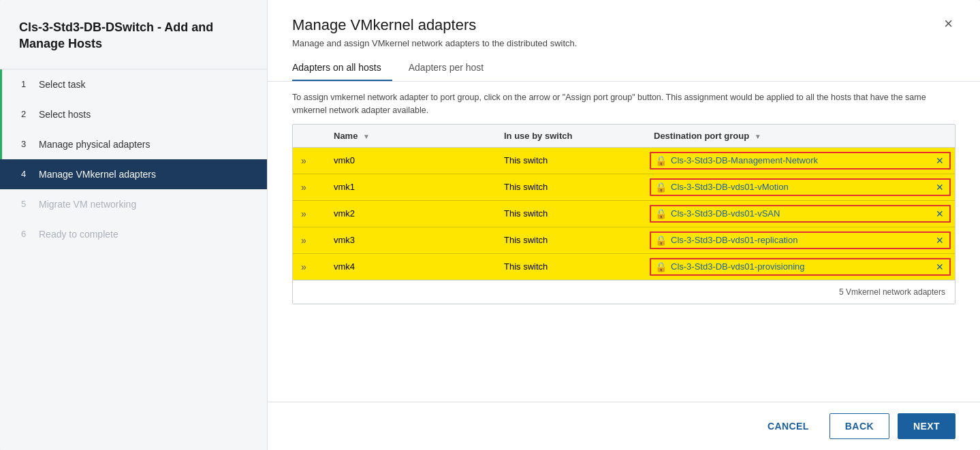 The image size is (980, 450). What do you see at coordinates (926, 426) in the screenshot?
I see `next-button: NEXT` at bounding box center [926, 426].